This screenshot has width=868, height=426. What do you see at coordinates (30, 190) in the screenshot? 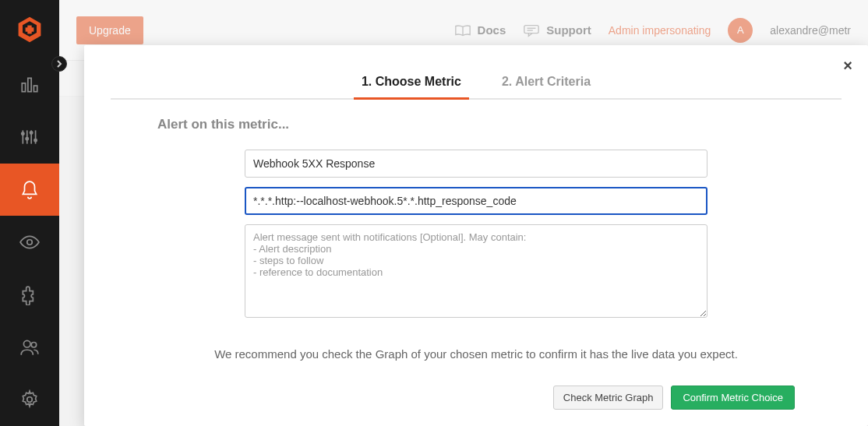
I see `bell-icon` at bounding box center [30, 190].